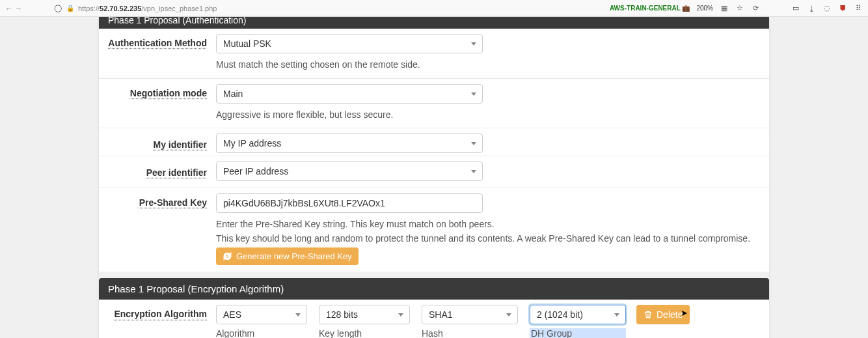 Image resolution: width=868 pixels, height=338 pixels. Describe the element at coordinates (58, 8) in the screenshot. I see `shield-icon: ◯` at that location.